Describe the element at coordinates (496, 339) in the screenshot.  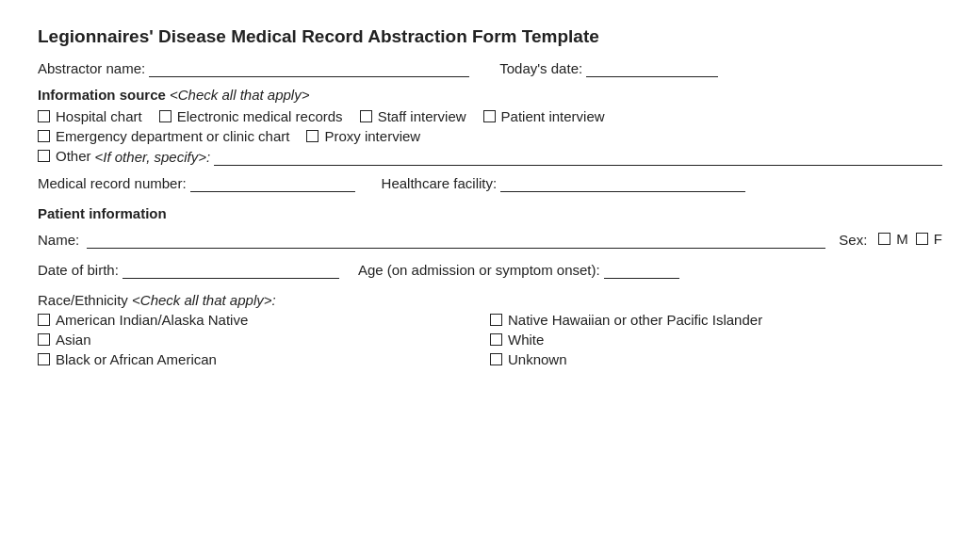
I see `checkbox-box-white` at that location.